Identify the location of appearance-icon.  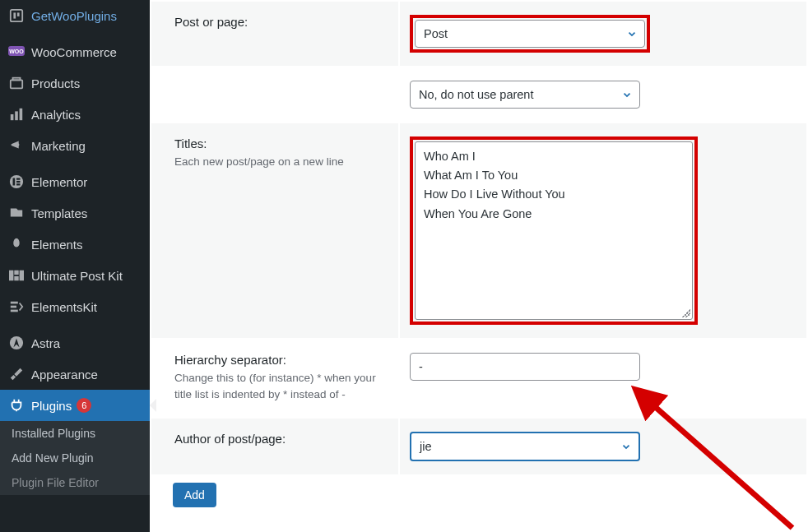
(16, 374).